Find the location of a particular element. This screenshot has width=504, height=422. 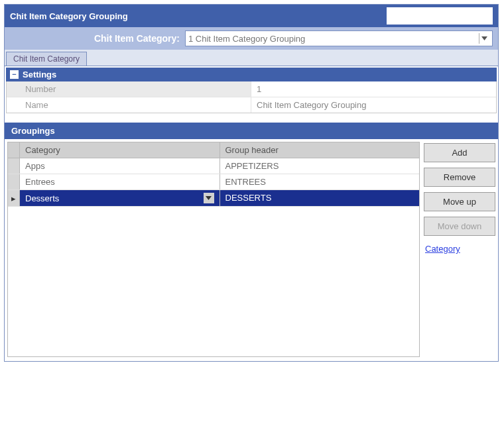

name-value: Chit Item Category Grouping is located at coordinates (374, 105).